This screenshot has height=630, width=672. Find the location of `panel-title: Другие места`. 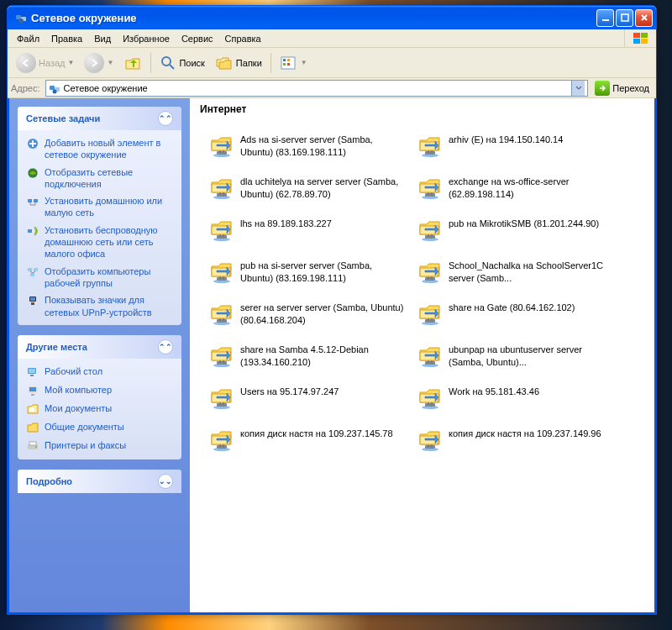

panel-title: Другие места is located at coordinates (57, 347).